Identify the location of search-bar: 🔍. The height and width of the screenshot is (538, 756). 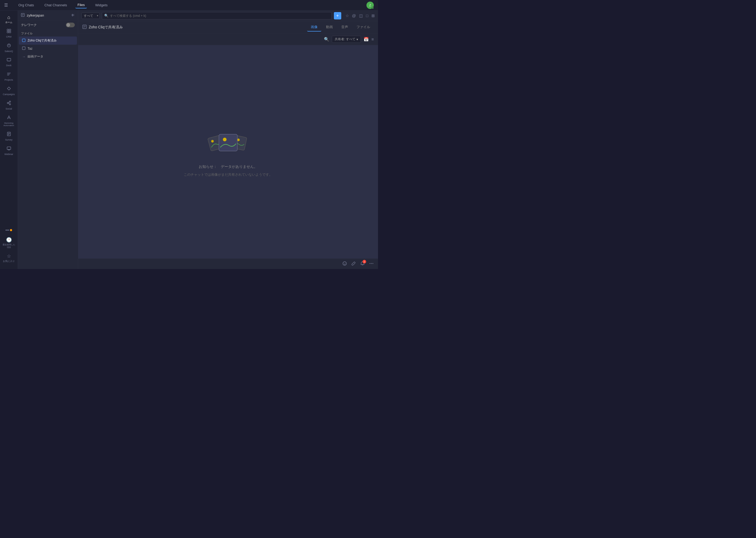
(217, 16).